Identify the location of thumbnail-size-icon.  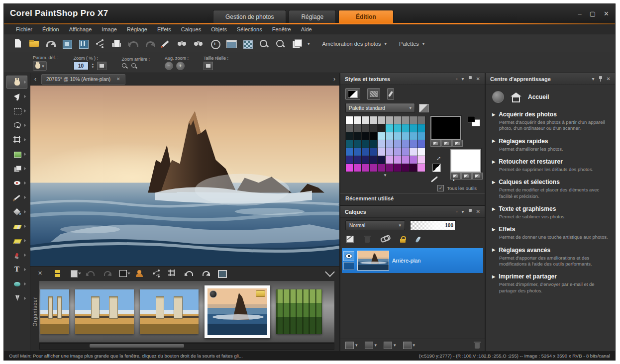
(74, 273).